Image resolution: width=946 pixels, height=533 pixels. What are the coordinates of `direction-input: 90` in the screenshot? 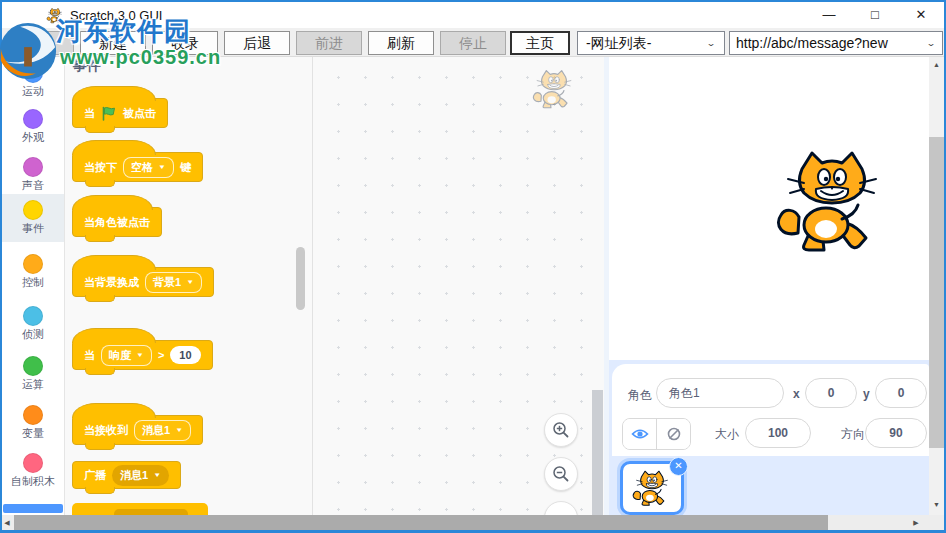 It's located at (896, 433).